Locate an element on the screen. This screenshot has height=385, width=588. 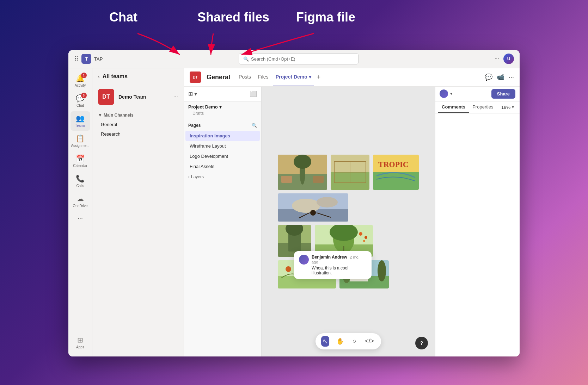
pages-label: Pages is located at coordinates (195, 125).